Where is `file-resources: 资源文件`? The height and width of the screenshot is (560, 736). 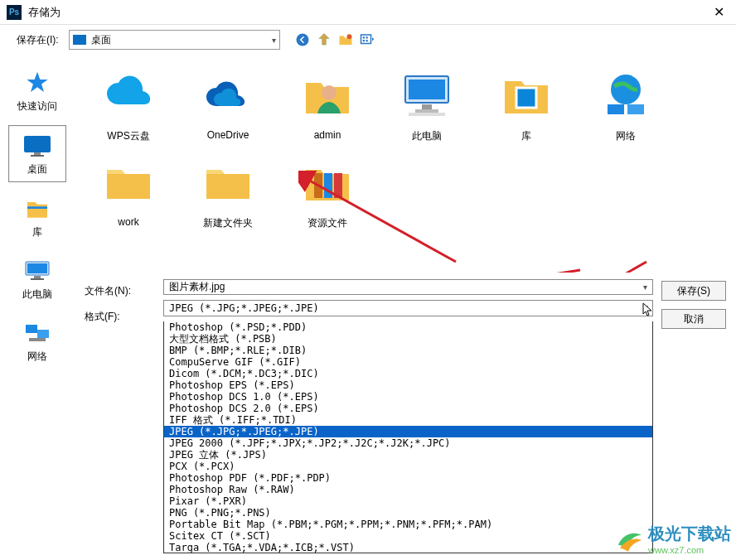
file-resources: 资源文件 is located at coordinates (327, 192).